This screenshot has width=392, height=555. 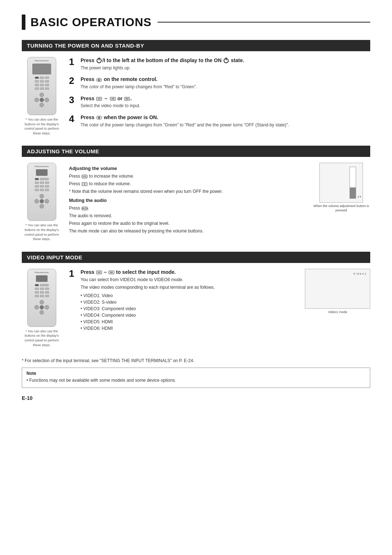 What do you see at coordinates (196, 46) in the screenshot?
I see `section-power-header: TURNING THE POWER ON AND STAND-BY` at bounding box center [196, 46].